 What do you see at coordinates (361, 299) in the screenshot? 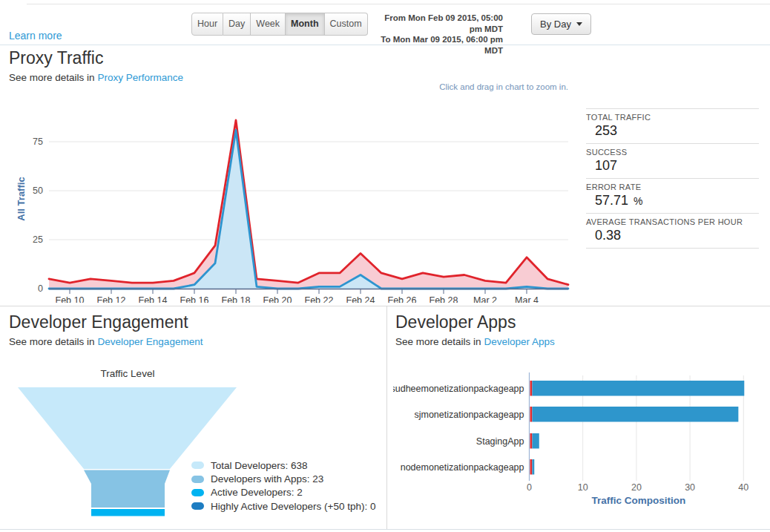
I see `x-tick-label: Feb 24` at bounding box center [361, 299].